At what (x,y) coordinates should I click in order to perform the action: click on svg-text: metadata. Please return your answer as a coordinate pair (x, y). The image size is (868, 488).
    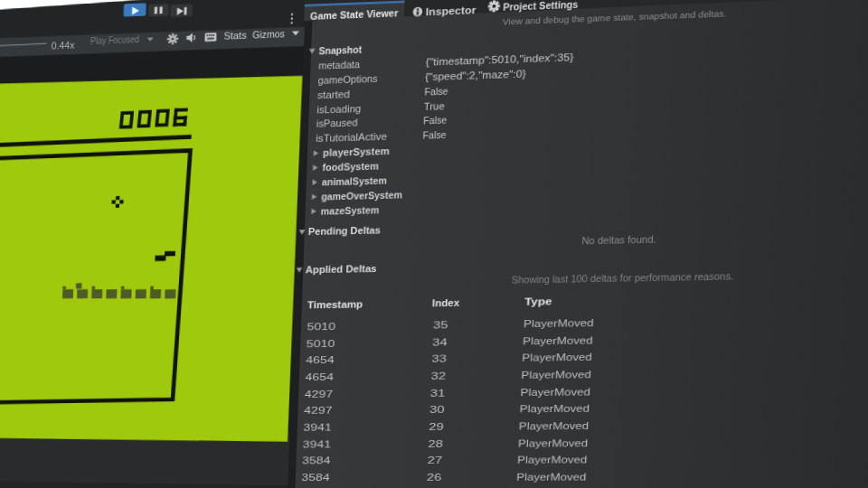
    Looking at the image, I should click on (340, 65).